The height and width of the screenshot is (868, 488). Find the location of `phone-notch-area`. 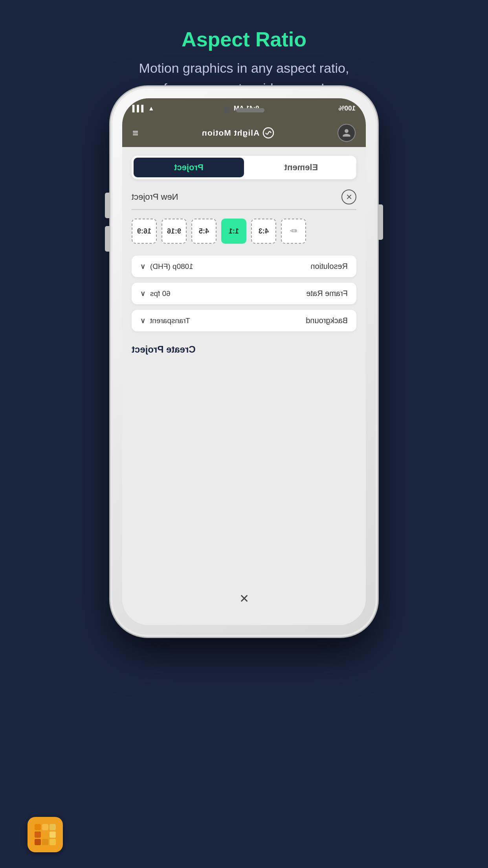

phone-notch-area is located at coordinates (244, 110).